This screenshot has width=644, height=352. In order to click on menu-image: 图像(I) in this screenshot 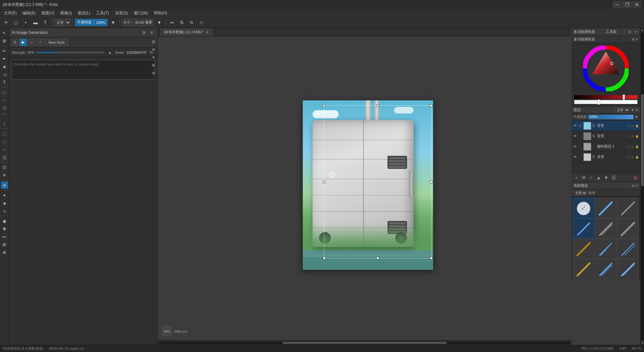, I will do `click(66, 13)`.